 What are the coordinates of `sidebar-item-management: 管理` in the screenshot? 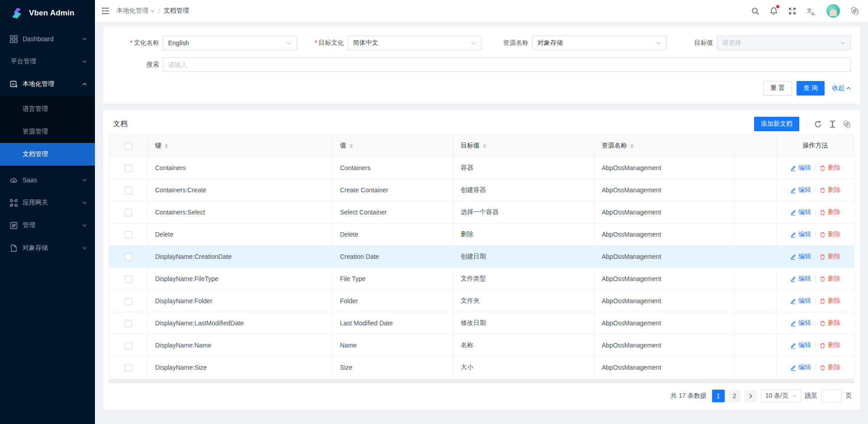 It's located at (47, 225).